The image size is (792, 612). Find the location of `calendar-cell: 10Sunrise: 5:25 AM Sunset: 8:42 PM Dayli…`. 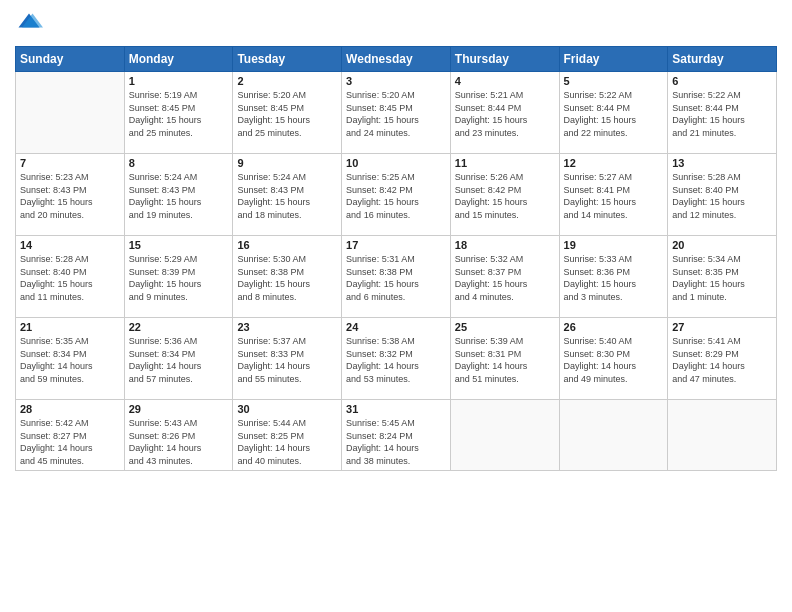

calendar-cell: 10Sunrise: 5:25 AM Sunset: 8:42 PM Dayli… is located at coordinates (396, 195).